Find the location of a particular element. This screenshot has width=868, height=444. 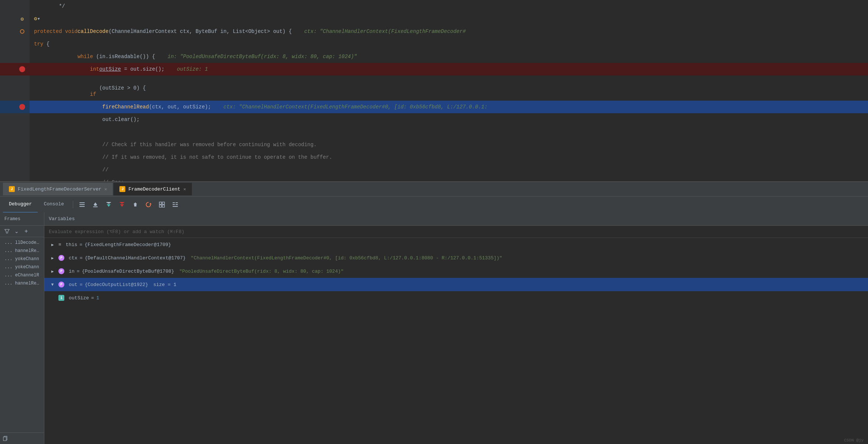

reset-icon is located at coordinates (149, 205).